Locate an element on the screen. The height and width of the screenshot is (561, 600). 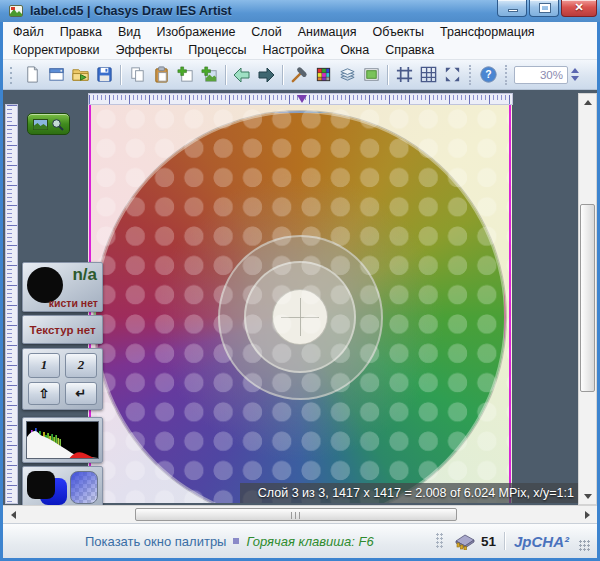
undo-button is located at coordinates (242, 75).